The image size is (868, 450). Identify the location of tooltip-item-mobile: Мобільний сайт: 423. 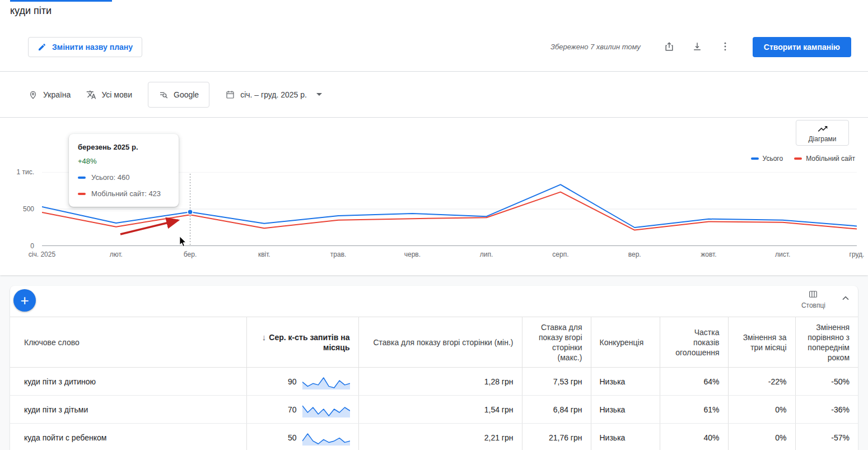
(124, 194).